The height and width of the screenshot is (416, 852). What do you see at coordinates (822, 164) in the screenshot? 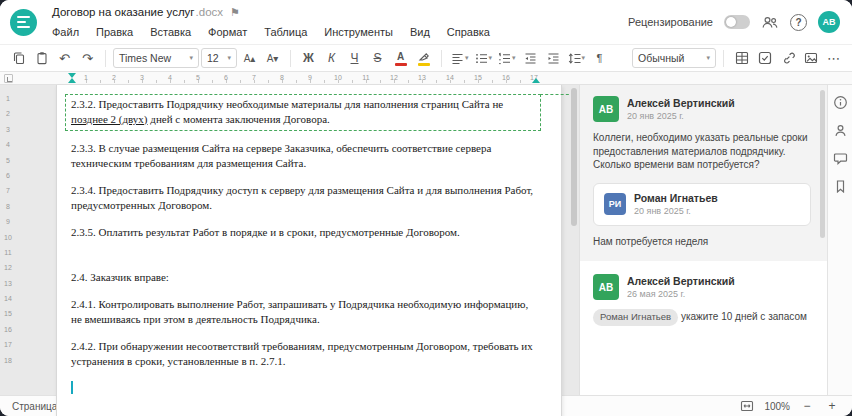
I see `comments-scrollbar` at bounding box center [822, 164].